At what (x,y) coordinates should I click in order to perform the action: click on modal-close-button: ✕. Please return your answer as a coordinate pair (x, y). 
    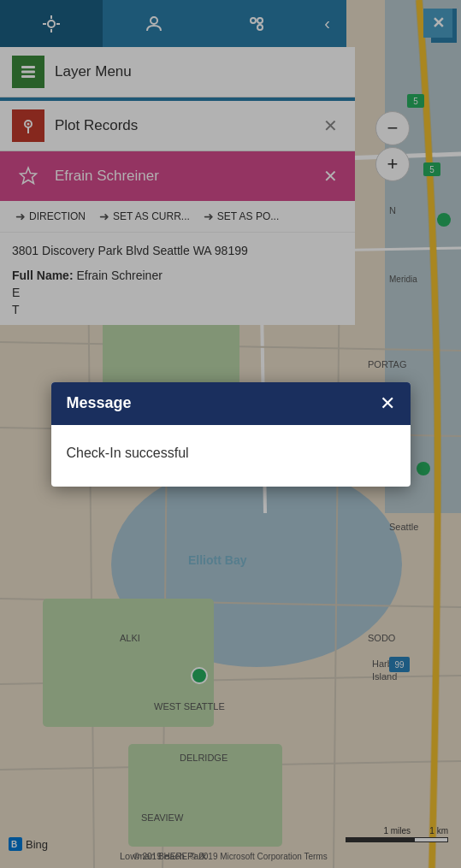
    Looking at the image, I should click on (387, 404).